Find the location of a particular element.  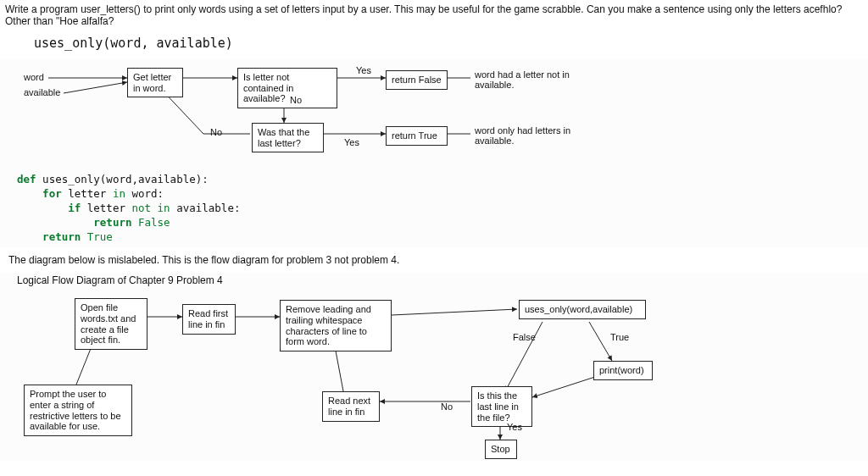

box-print-word: print(word) is located at coordinates (623, 371).